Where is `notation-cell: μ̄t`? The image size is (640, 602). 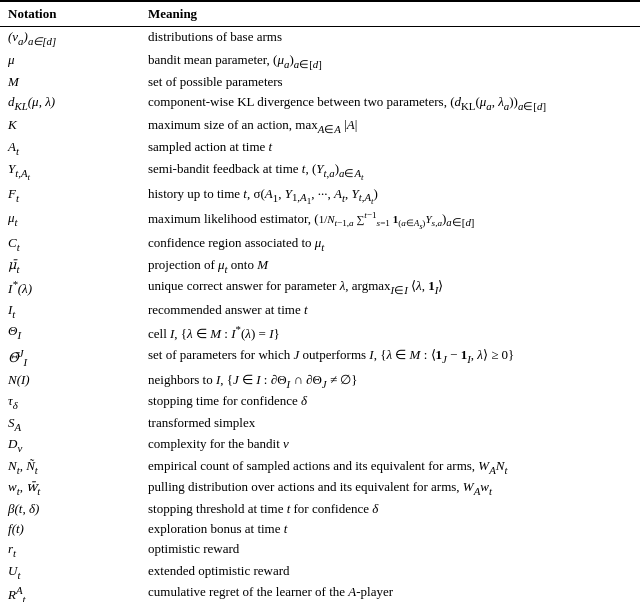
notation-cell: μ̄t is located at coordinates (70, 266).